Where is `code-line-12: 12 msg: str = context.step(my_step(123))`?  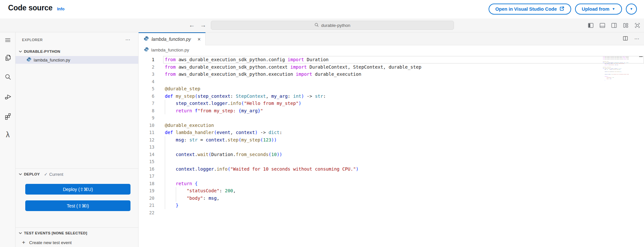 code-line-12: 12 msg: str = context.step(my_step(123)) is located at coordinates (391, 140).